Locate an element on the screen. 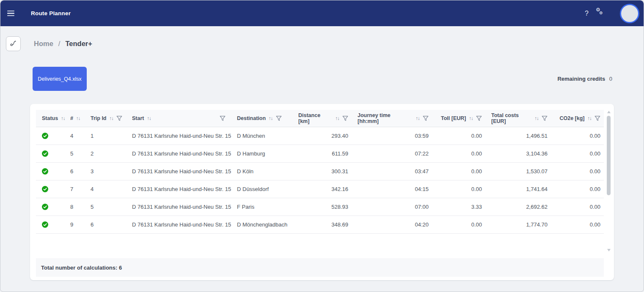 This screenshot has height=292, width=644. scrollbar-up-arrow-icon is located at coordinates (609, 112).